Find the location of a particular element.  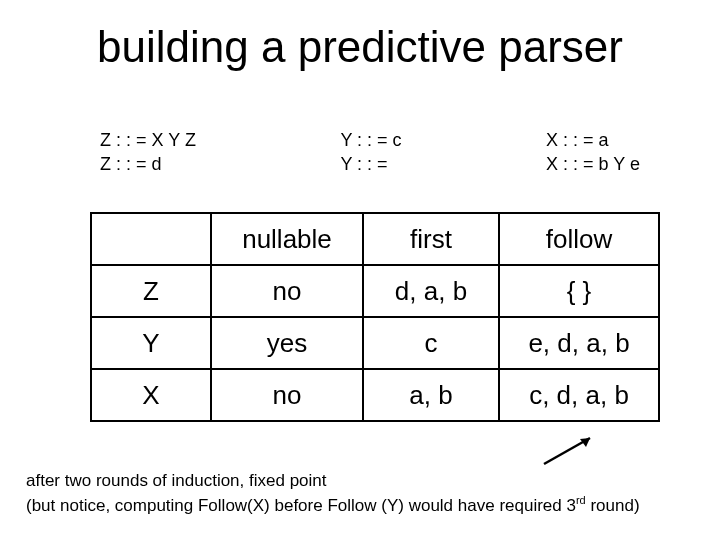

slide-title: building a predictive parser is located at coordinates (360, 47).